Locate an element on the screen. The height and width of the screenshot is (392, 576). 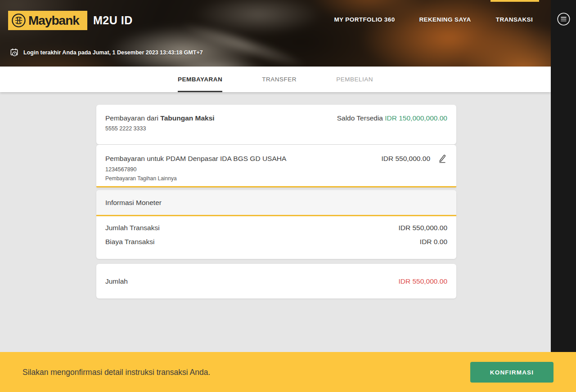
monetary-info-header: Informasi Moneter is located at coordinates (276, 203).